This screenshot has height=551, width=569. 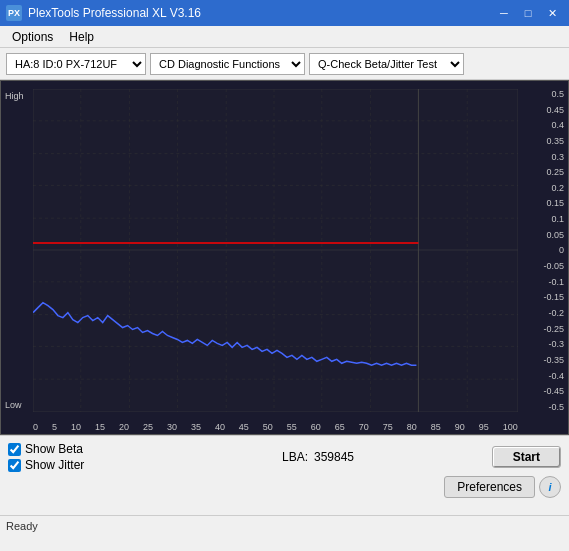 What do you see at coordinates (552, 13) in the screenshot?
I see `close-button: ✕` at bounding box center [552, 13].